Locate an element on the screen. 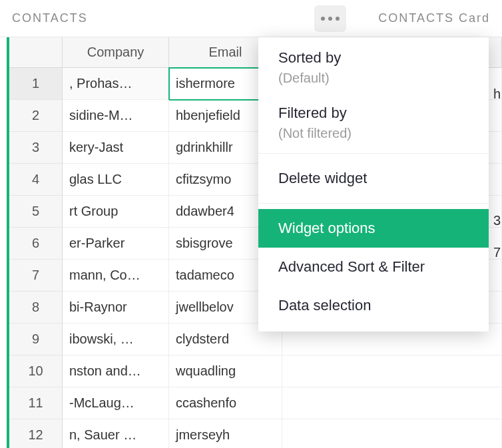 The image size is (502, 448). row-number: 1 is located at coordinates (36, 84).